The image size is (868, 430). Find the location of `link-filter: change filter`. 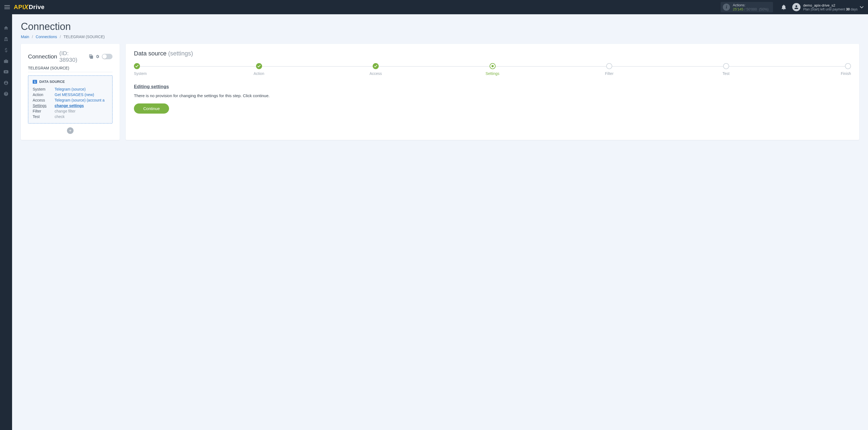

link-filter: change filter is located at coordinates (81, 111).